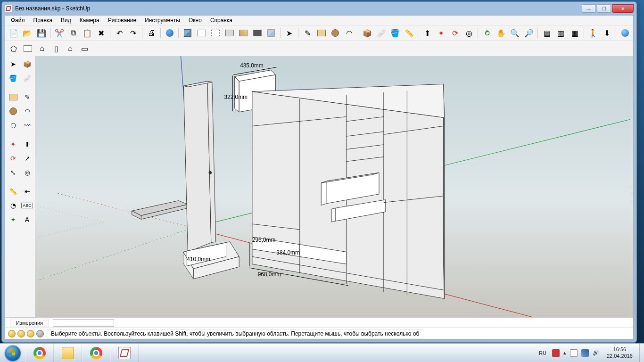 The width and height of the screenshot is (644, 362). Describe the element at coordinates (257, 33) in the screenshot. I see `style-monochrome-button` at that location.